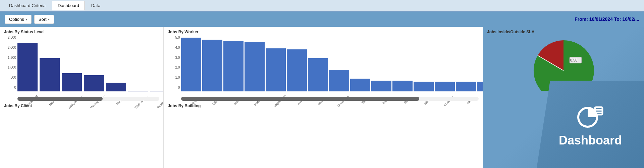 This screenshot has height=168, width=644. I want to click on y-axis-worker: 5.0 4.0 3.0 2.0 1.0 0, so click(174, 62).